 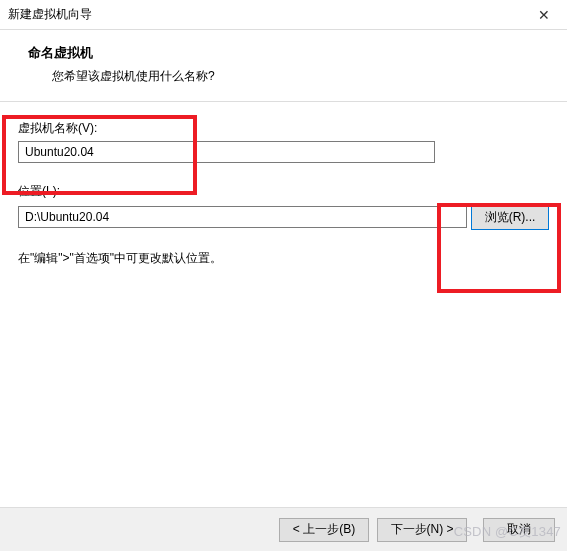 What do you see at coordinates (284, 128) in the screenshot?
I see `vm-name-label: 虚拟机名称(V):` at bounding box center [284, 128].